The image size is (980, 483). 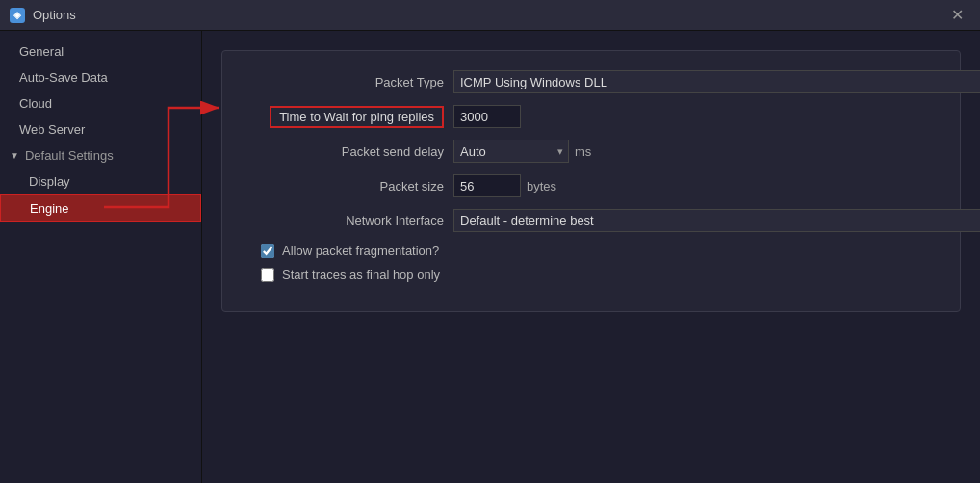 What do you see at coordinates (490, 15) in the screenshot?
I see `title-bar: ◈ Options ✕` at bounding box center [490, 15].